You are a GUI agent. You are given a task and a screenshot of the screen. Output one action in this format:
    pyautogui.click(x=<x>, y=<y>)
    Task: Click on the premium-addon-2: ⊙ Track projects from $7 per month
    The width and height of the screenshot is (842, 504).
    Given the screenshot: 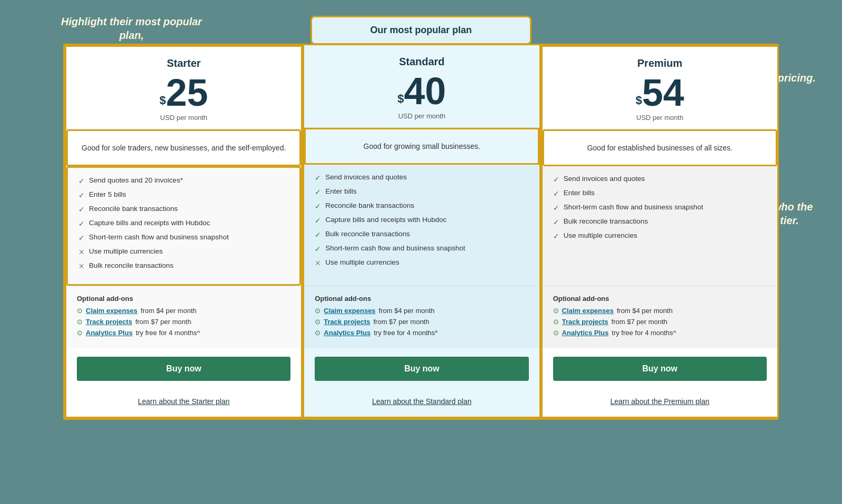 What is the action you would take?
    pyautogui.click(x=660, y=322)
    